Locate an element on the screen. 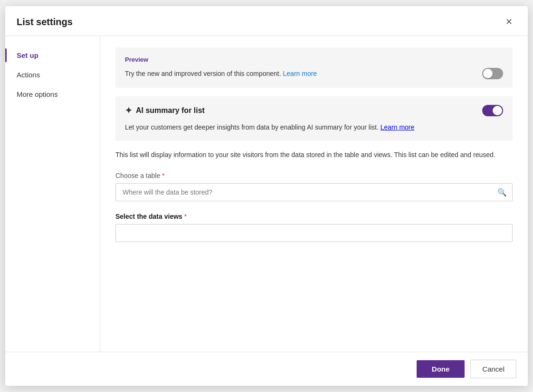  ai-toggle-knob is located at coordinates (497, 111).